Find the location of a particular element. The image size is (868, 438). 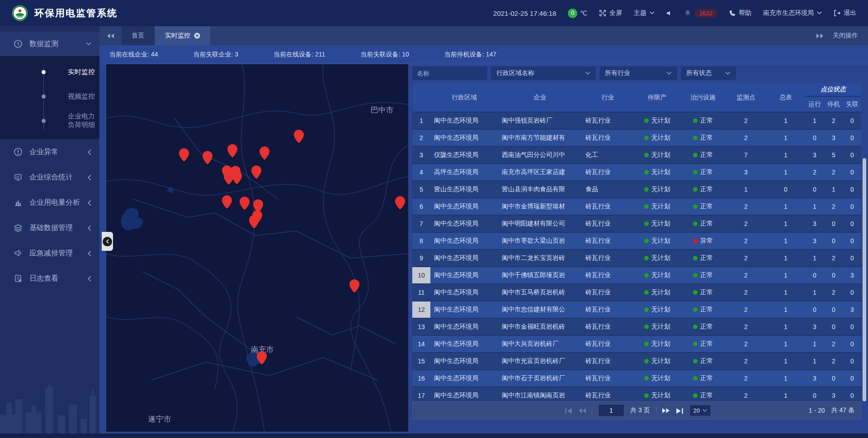

help-button: 帮助 is located at coordinates (741, 13).